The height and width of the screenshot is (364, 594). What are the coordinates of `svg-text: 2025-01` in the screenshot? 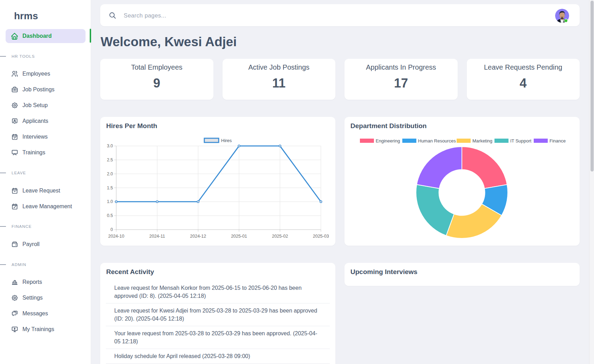 It's located at (239, 236).